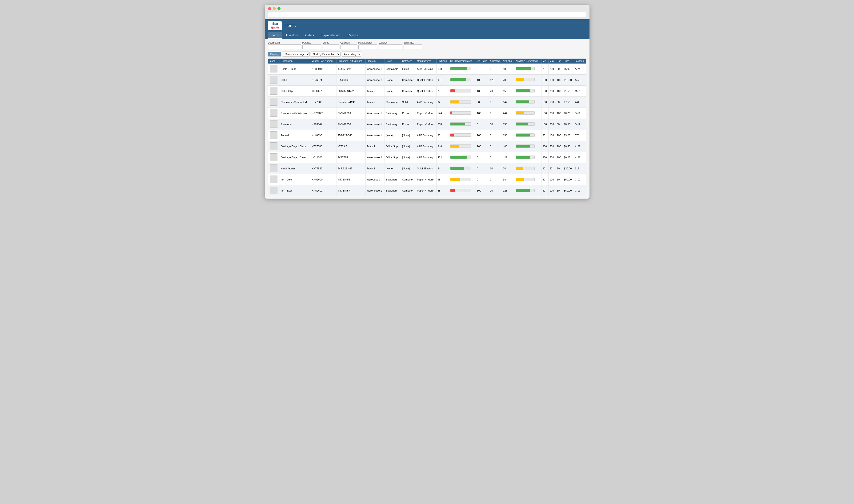  Describe the element at coordinates (274, 28) in the screenshot. I see `logo-spider: spider` at that location.